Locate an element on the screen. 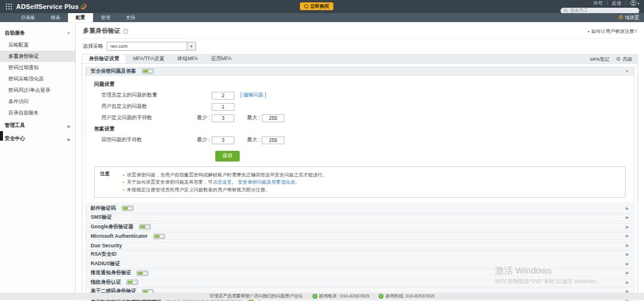  sidebar: 自助服务 ▼ 策略配置 多重身份验证 密码过期通知 密码策略强化器 密码同步/单… is located at coordinates (38, 162).